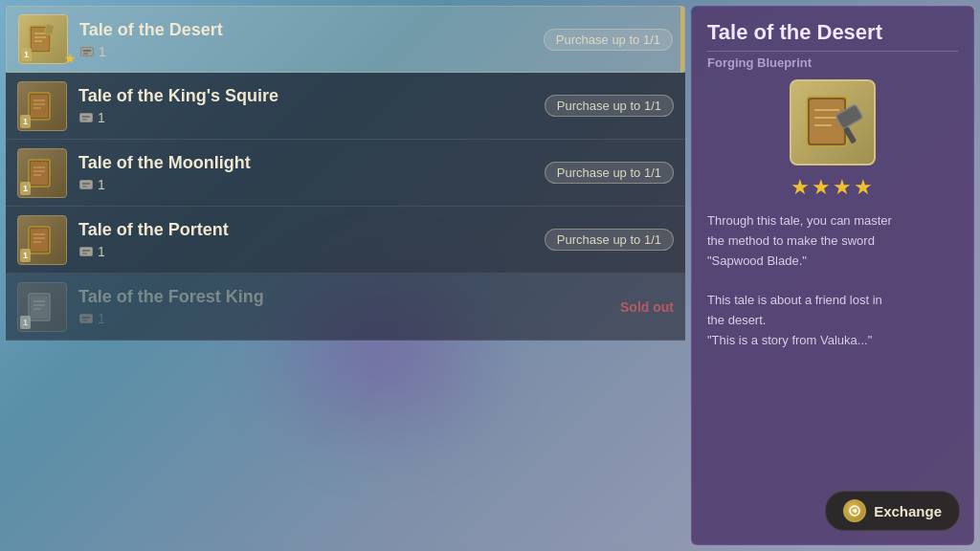 This screenshot has width=980, height=551. What do you see at coordinates (312, 163) in the screenshot?
I see `item-name: Tale of the Moonlight` at bounding box center [312, 163].